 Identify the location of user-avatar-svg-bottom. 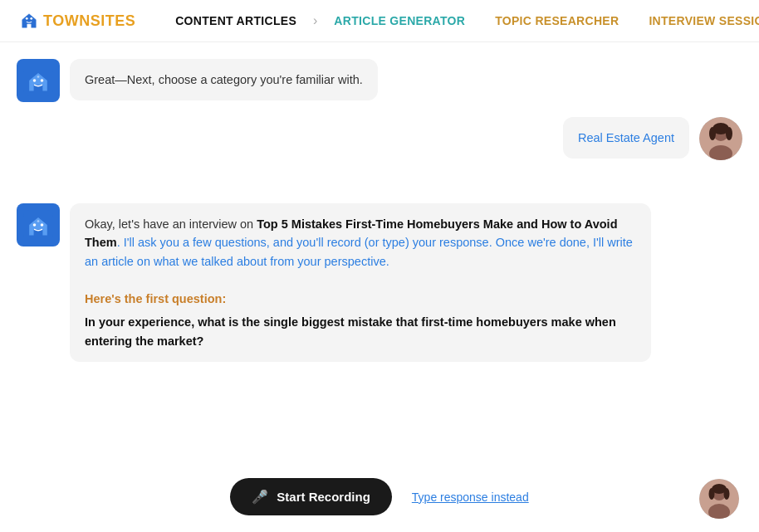
(719, 499).